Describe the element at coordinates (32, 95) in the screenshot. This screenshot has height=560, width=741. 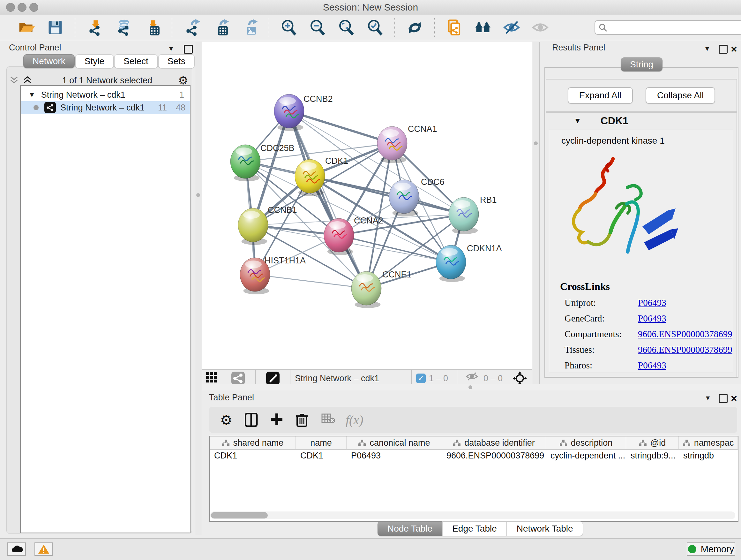
I see `tree-expander-icon: ▼` at that location.